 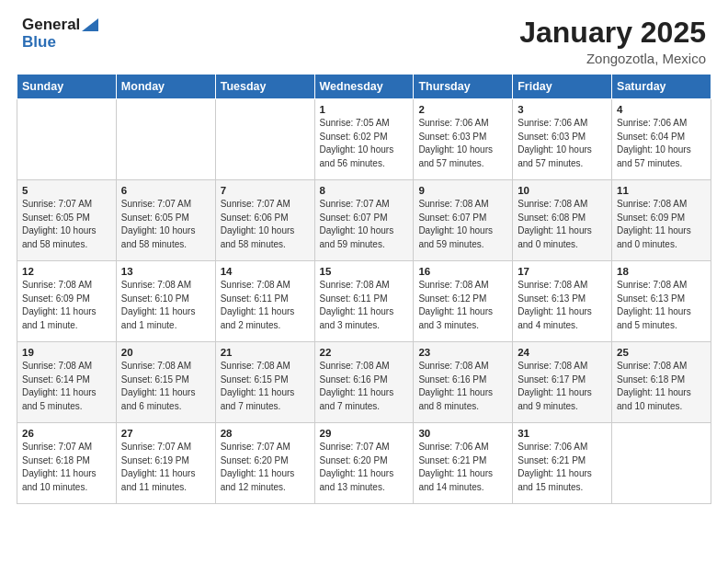 What do you see at coordinates (61, 33) in the screenshot?
I see `logo: General Blue` at bounding box center [61, 33].